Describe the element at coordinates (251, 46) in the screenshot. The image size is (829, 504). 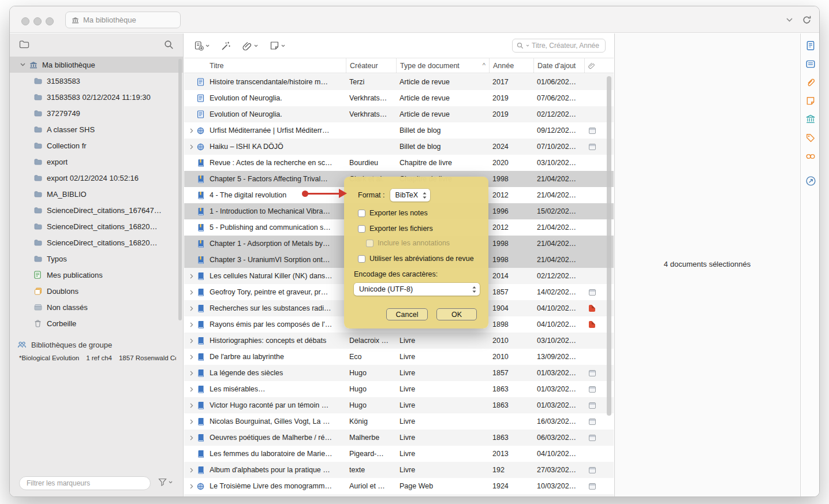
I see `new-attachment-button` at that location.